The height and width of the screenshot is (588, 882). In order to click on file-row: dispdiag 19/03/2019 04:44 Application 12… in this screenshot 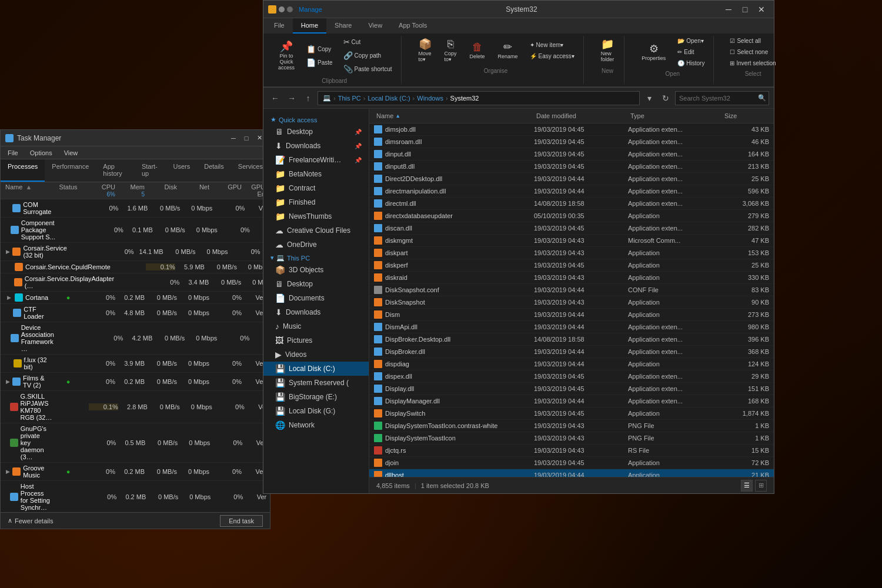, I will do `click(572, 365)`.